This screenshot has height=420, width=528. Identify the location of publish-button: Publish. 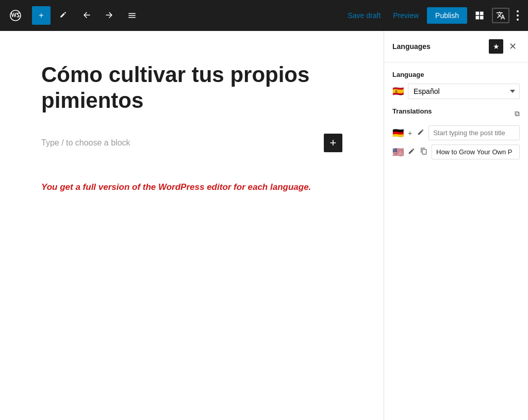
(447, 15).